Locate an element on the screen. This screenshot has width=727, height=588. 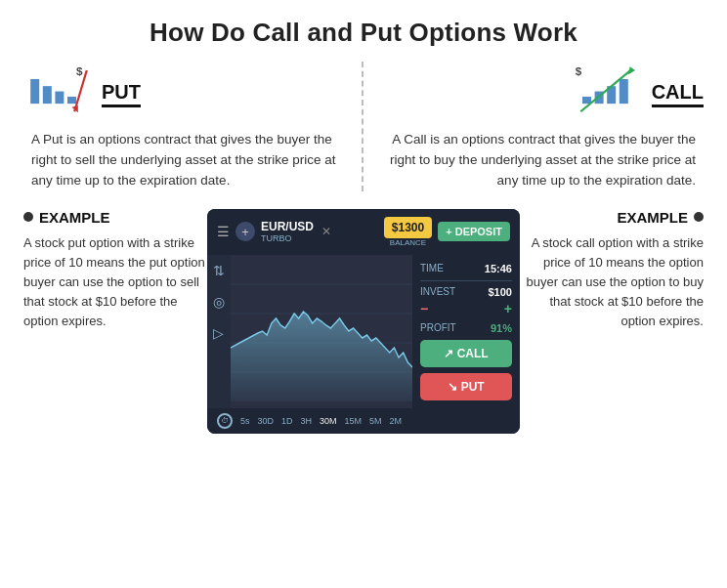
widget-topbar: ☰ + EUR/USD TURBO ✕ $1300 BALANCE + DEPO… is located at coordinates (364, 232).